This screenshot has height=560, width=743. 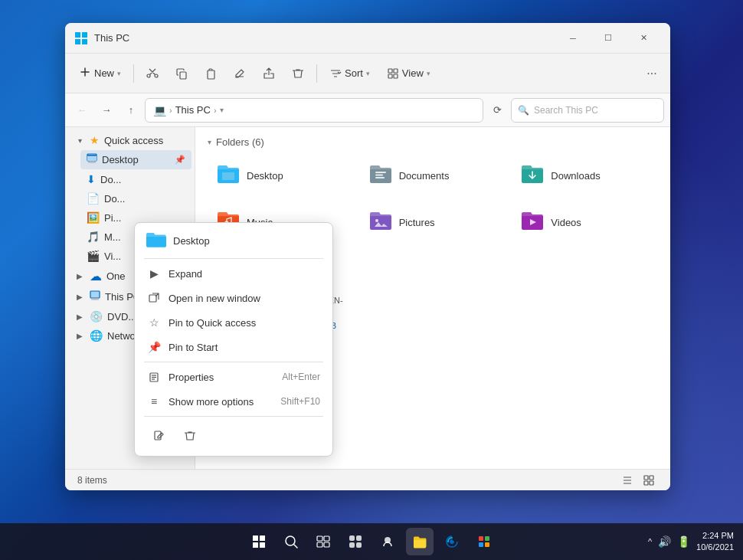 I want to click on view-icons, so click(x=638, y=480).